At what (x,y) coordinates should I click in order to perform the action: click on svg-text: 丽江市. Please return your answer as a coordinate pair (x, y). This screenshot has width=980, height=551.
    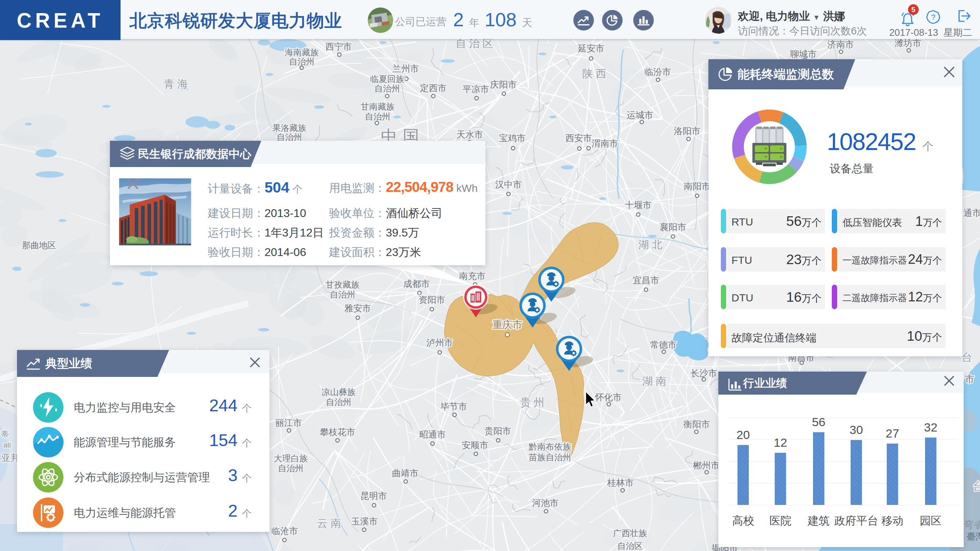
    Looking at the image, I should click on (289, 423).